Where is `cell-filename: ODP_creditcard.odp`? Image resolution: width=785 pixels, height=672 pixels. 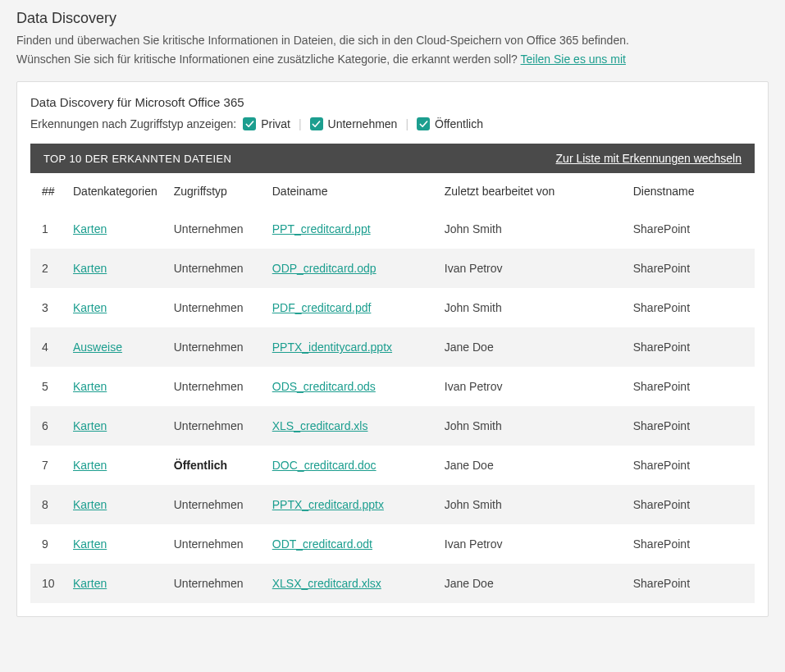 cell-filename: ODP_creditcard.odp is located at coordinates (350, 268).